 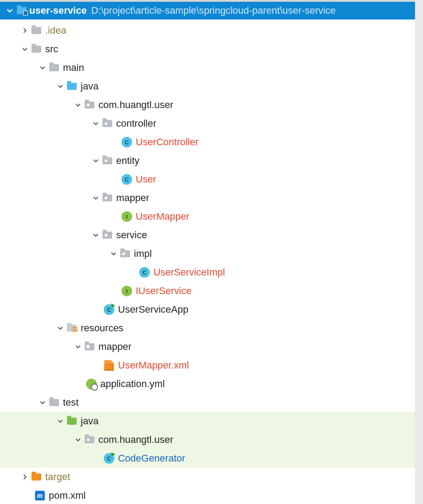 What do you see at coordinates (22, 11) in the screenshot?
I see `module-icon` at bounding box center [22, 11].